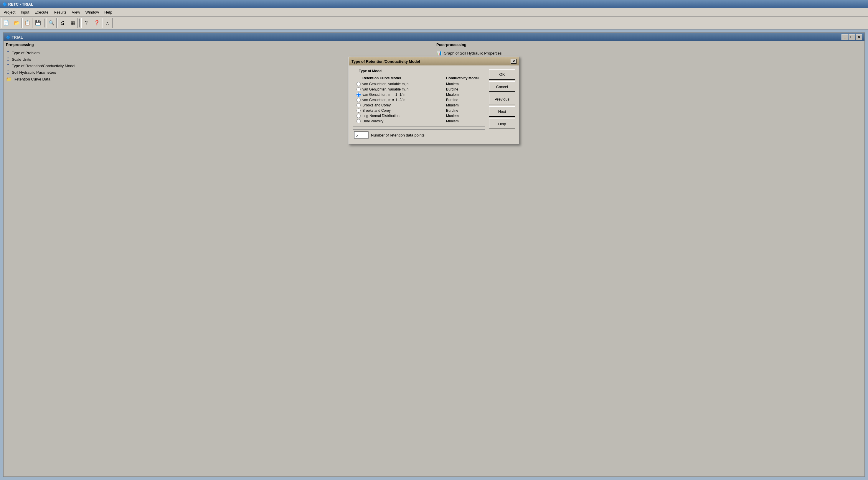 The height and width of the screenshot is (480, 868). What do you see at coordinates (371, 71) in the screenshot?
I see `fieldset-legend: Type of Model` at bounding box center [371, 71].